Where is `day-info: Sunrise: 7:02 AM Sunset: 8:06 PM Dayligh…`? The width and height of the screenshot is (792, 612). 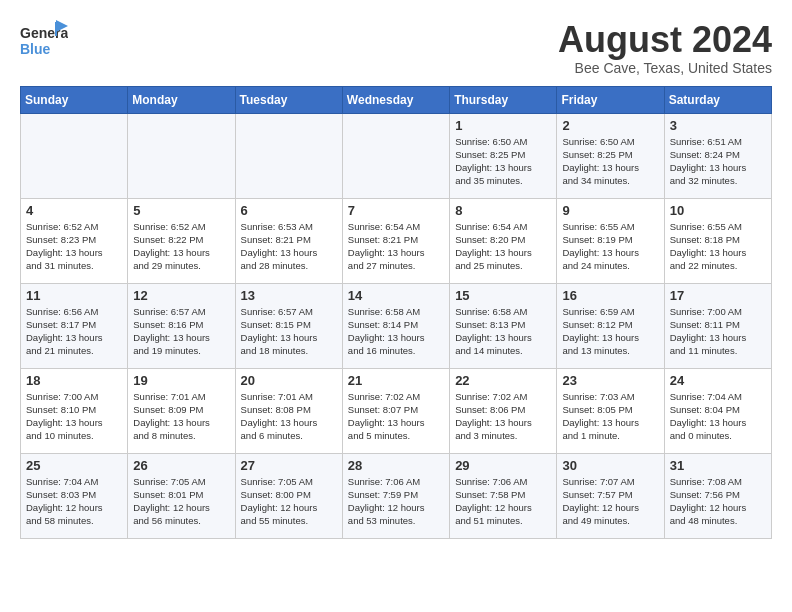 day-info: Sunrise: 7:02 AM Sunset: 8:06 PM Dayligh… is located at coordinates (503, 416).